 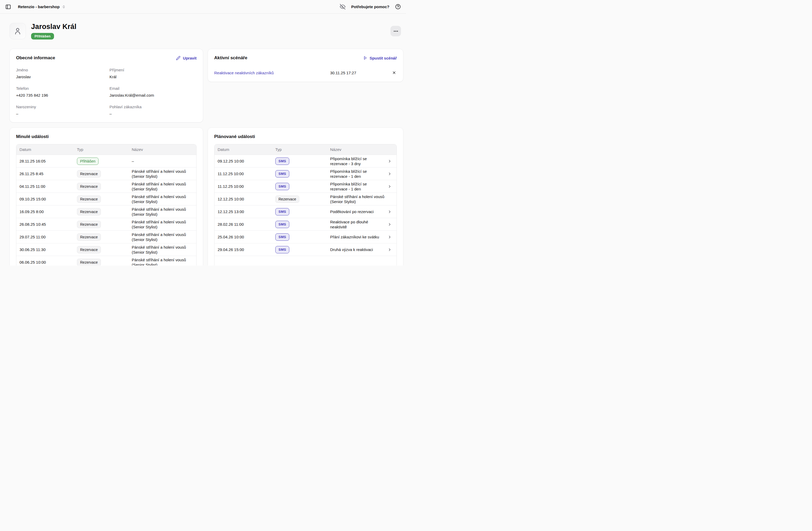 I want to click on planned-events-table-body: 09.12.25 10:00 SMS Připomínka blížící se…, so click(x=306, y=210).